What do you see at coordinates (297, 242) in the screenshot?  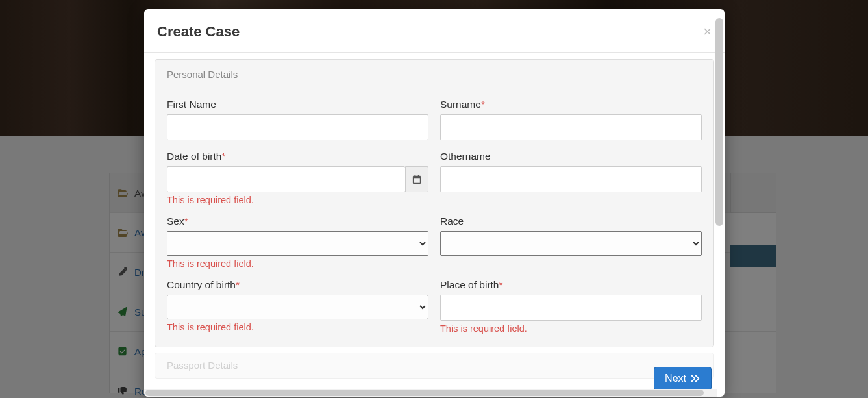 I see `sex-group: Sex* This is required field.` at bounding box center [297, 242].